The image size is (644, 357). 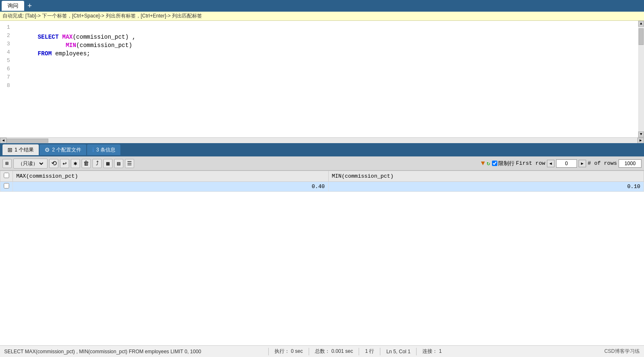 I want to click on col-checkbox, so click(x=7, y=176).